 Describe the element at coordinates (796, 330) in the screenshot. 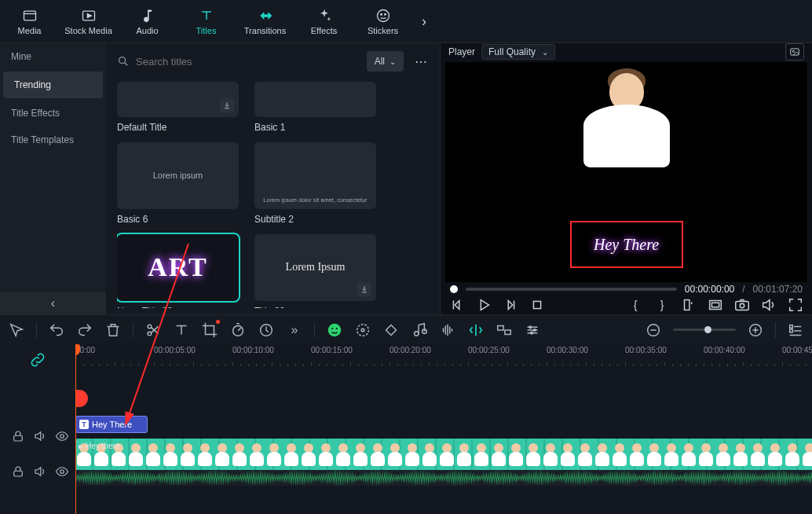

I see `track-view-button` at that location.